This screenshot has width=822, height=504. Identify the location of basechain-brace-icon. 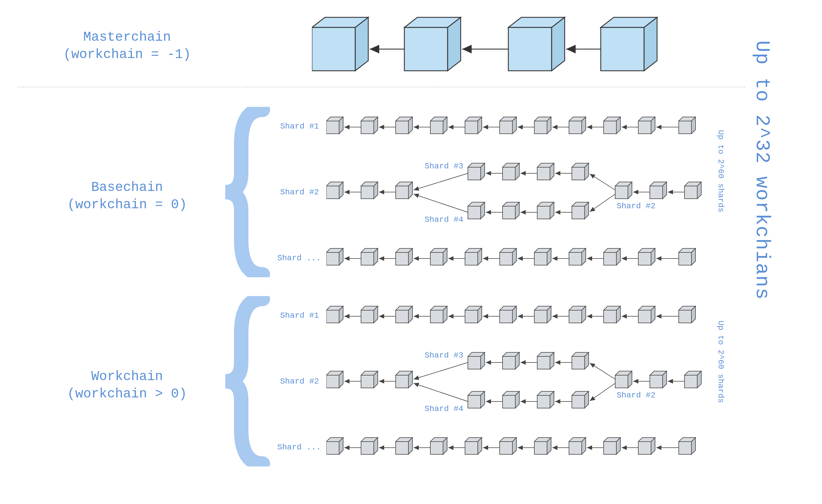
(247, 192).